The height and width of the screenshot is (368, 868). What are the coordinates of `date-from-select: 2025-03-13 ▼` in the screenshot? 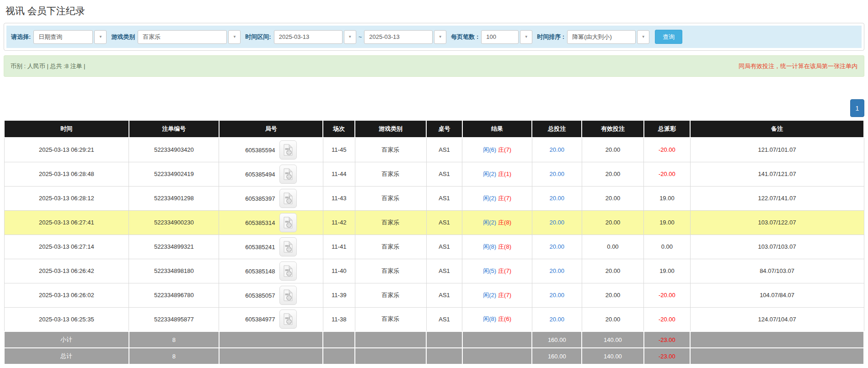 It's located at (315, 37).